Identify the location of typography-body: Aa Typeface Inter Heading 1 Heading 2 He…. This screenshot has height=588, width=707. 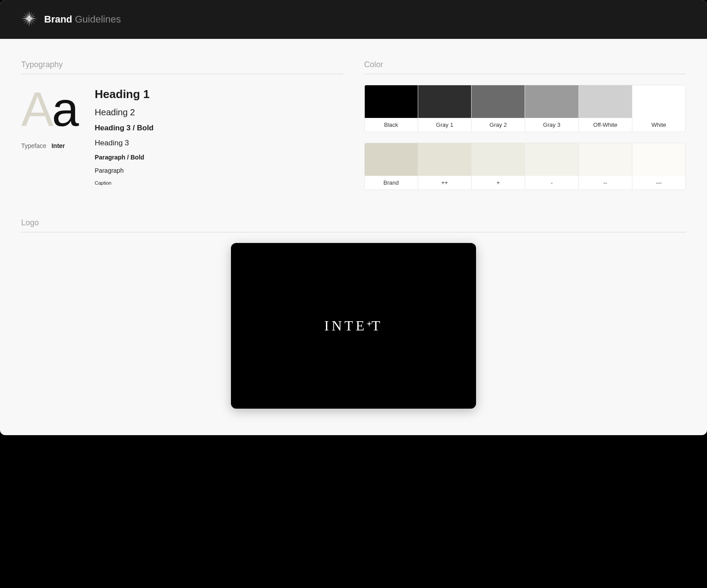
(182, 138).